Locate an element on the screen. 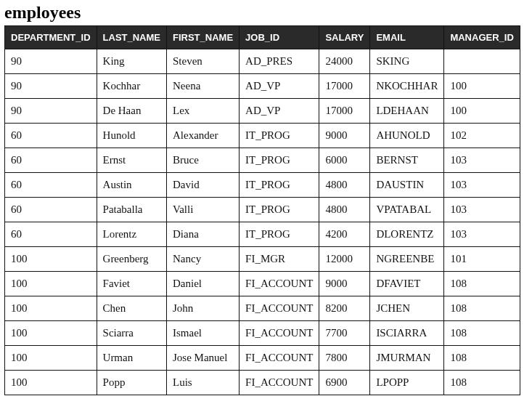 This screenshot has width=532, height=412. cell-first-name: Neena is located at coordinates (203, 86).